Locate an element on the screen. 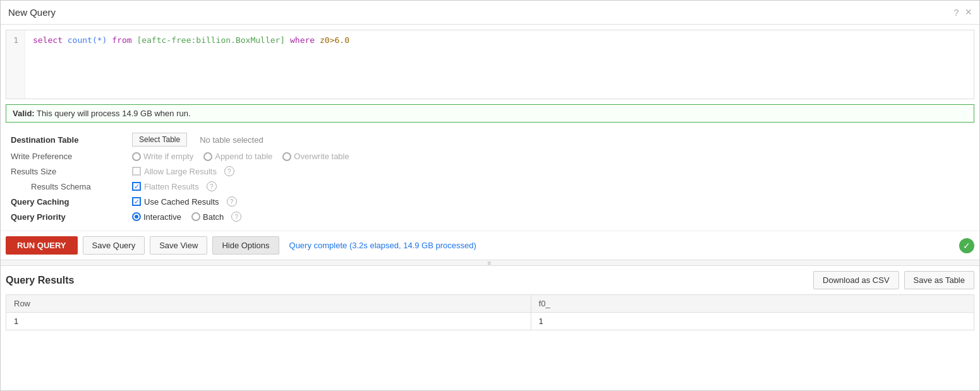  allow-large-results-label: Allow Large Results is located at coordinates (181, 172).